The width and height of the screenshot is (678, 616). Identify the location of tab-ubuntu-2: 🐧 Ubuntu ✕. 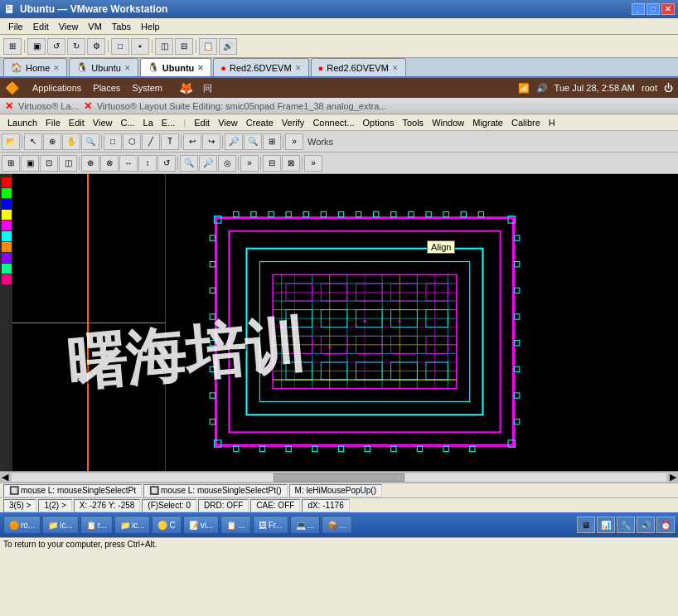
(176, 67).